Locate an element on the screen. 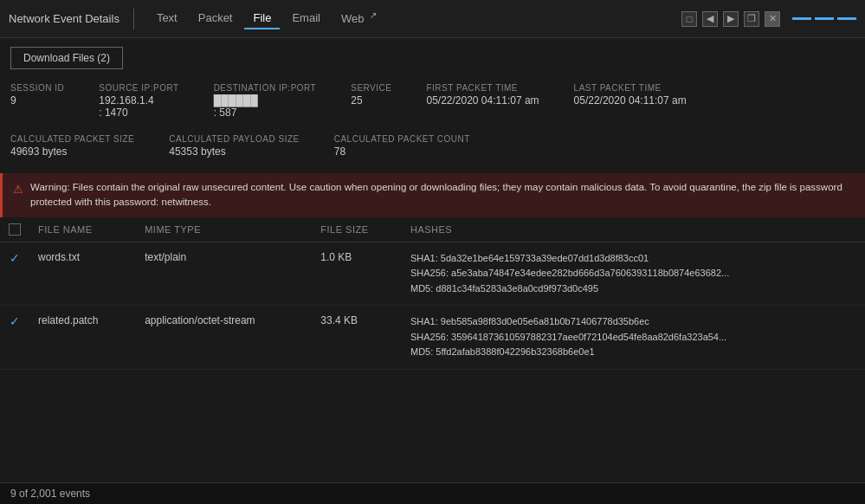 The image size is (865, 504). first-packet-value: 05/22/2020 04:11:07 am is located at coordinates (482, 100).